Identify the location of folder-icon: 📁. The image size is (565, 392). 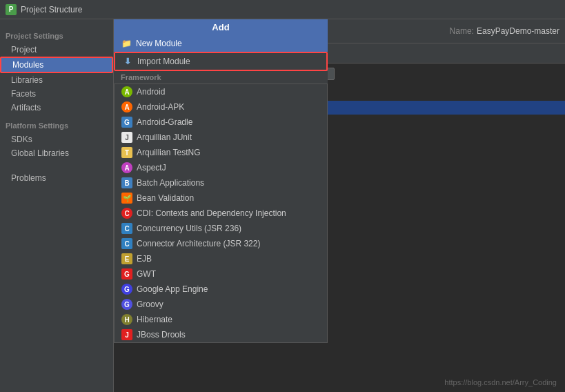
(126, 43).